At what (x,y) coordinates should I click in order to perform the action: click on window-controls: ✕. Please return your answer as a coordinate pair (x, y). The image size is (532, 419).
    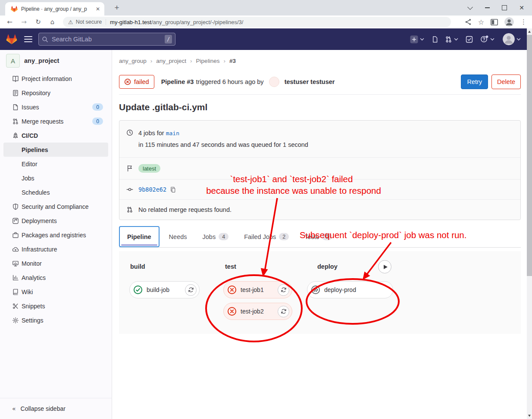
    Looking at the image, I should click on (496, 8).